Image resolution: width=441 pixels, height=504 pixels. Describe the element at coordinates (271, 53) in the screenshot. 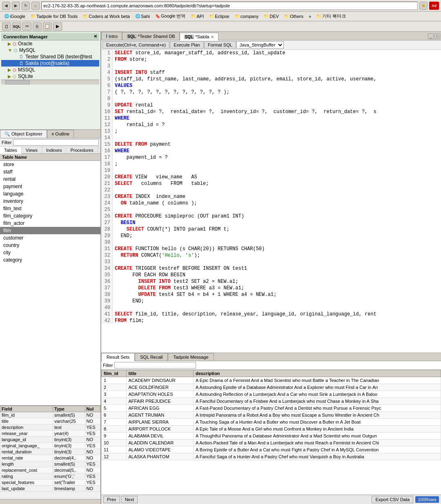

I see `code-line: 1SELECT store_id, manager_staff_id, addr…` at that location.